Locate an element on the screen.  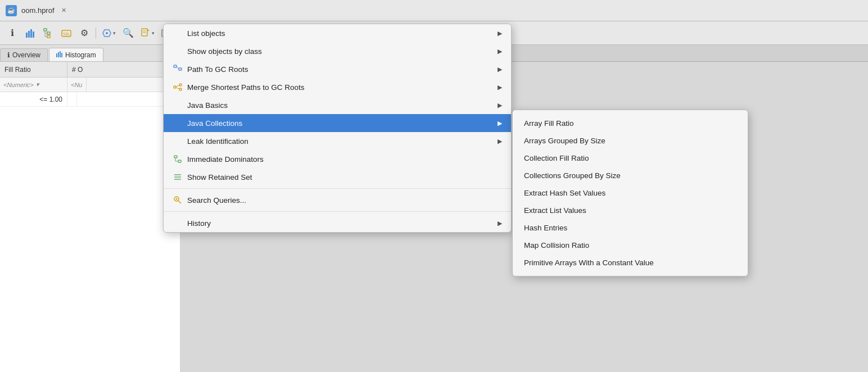
data-num-objects is located at coordinates (72, 99).